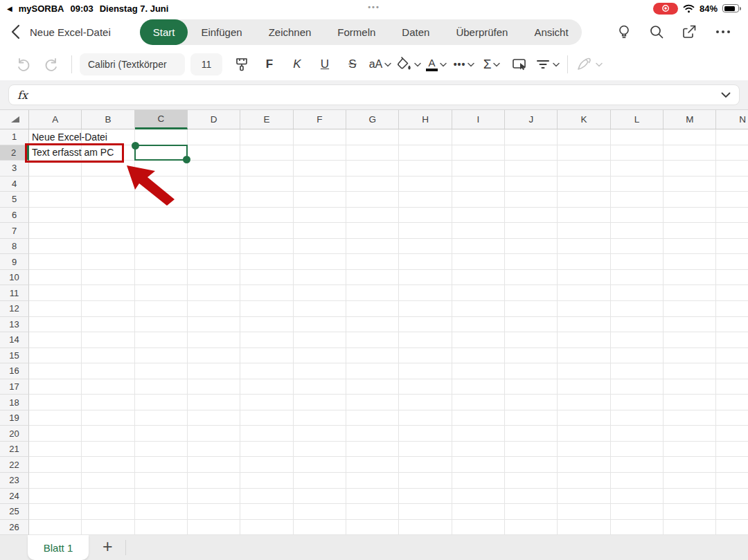  What do you see at coordinates (531, 246) in the screenshot?
I see `grid-cell-J8` at bounding box center [531, 246].